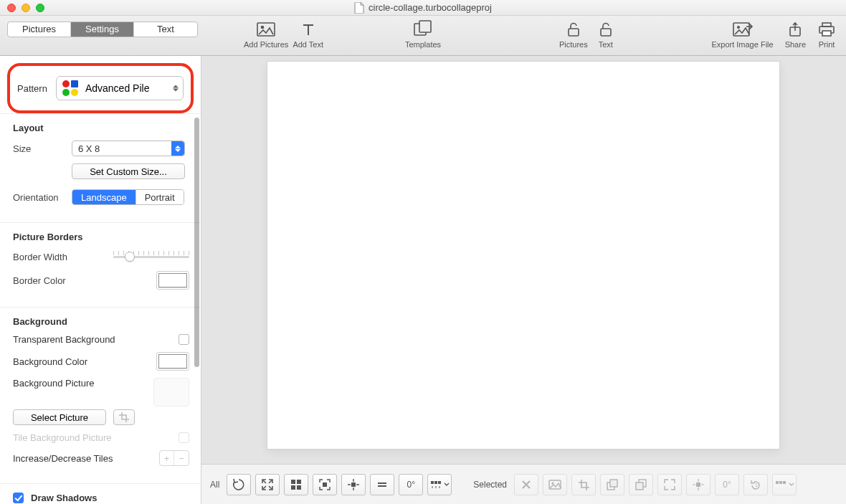 The image size is (846, 504). What do you see at coordinates (101, 237) in the screenshot?
I see `borders-heading: Picture Borders` at bounding box center [101, 237].